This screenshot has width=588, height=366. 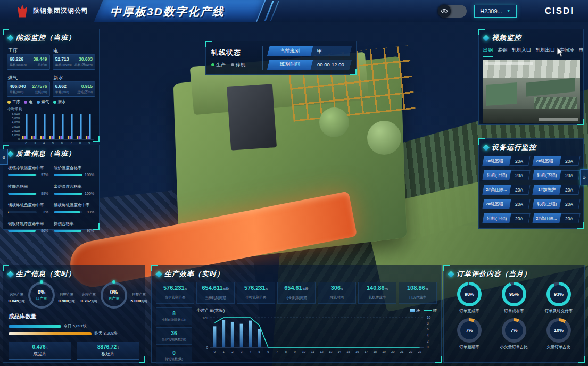 I want to click on svg-text: 1,000, so click(x=16, y=135).